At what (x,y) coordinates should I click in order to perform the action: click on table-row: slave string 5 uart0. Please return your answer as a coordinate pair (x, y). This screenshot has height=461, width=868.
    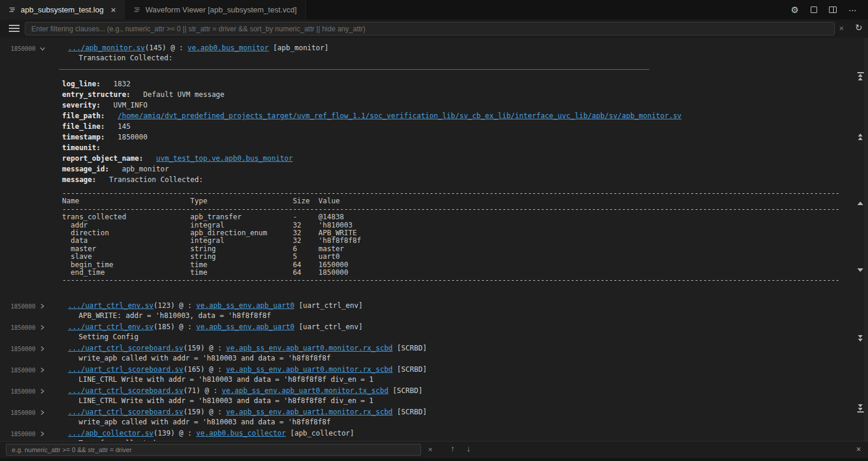
    Looking at the image, I should click on (462, 257).